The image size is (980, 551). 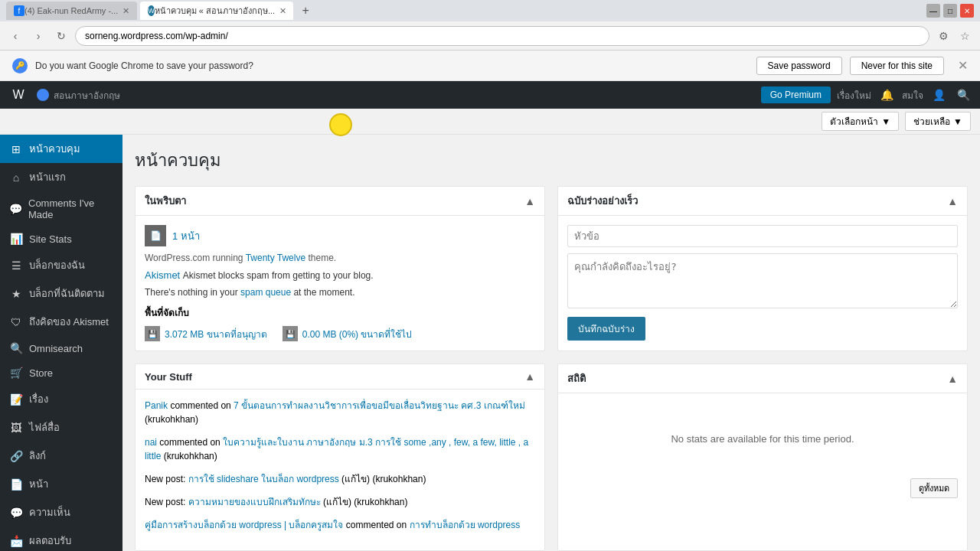 What do you see at coordinates (168, 377) in the screenshot?
I see `your-stuff-title: Your Stuff` at bounding box center [168, 377].